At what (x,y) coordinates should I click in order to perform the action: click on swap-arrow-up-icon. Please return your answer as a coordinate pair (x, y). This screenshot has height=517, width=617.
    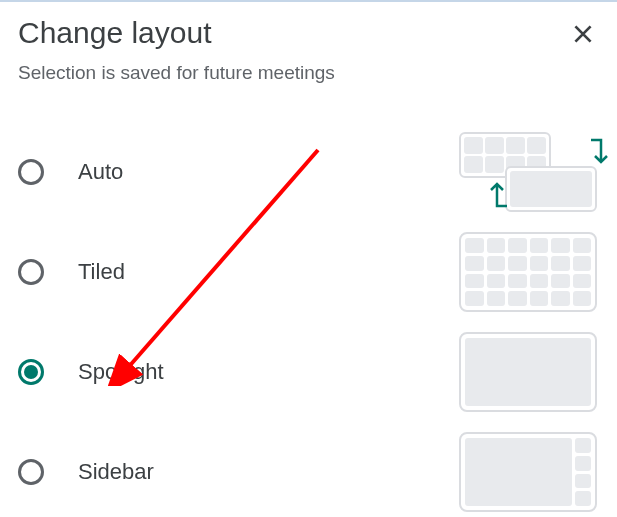
    Looking at the image, I should click on (498, 192).